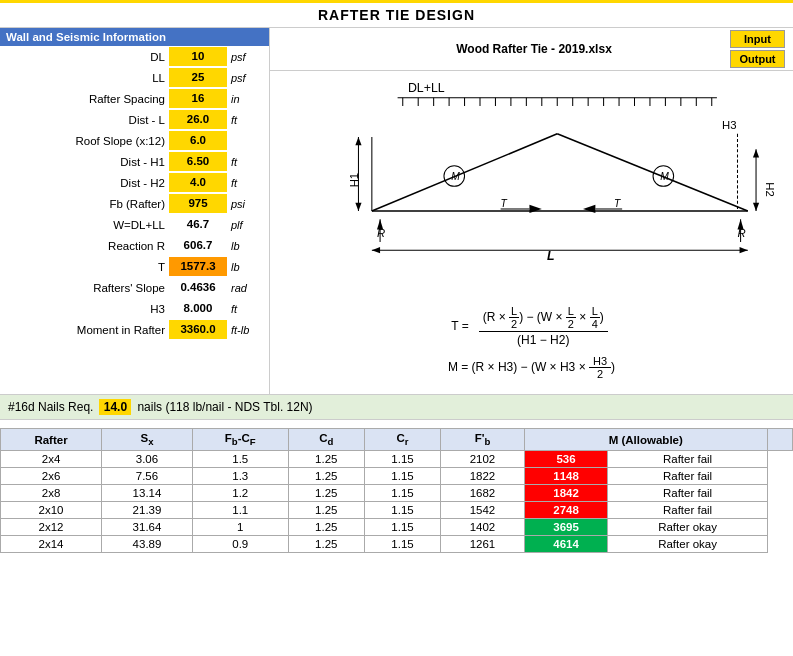 The width and height of the screenshot is (793, 656). I want to click on cell-1-3: 1.25, so click(326, 476).